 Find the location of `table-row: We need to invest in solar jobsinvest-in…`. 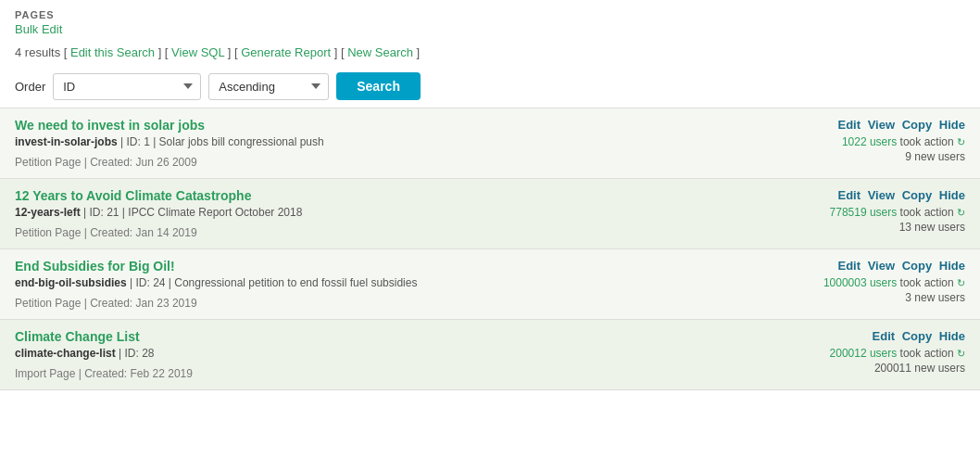

table-row: We need to invest in solar jobsinvest-in… is located at coordinates (490, 143).